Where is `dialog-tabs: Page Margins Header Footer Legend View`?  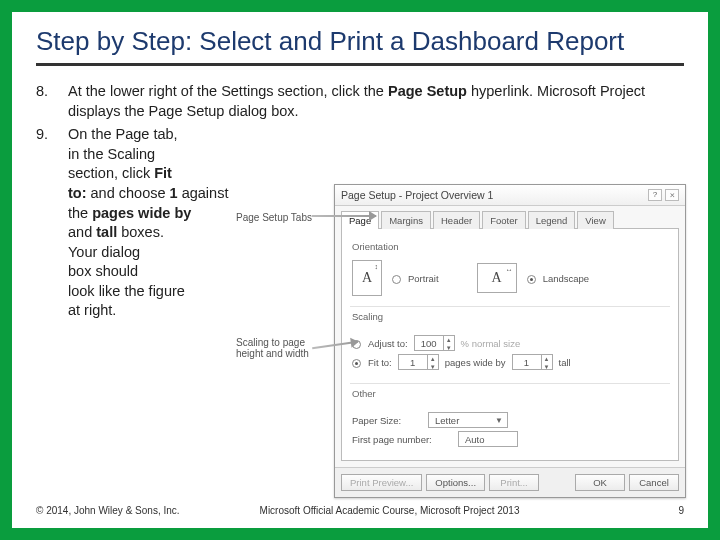 dialog-tabs: Page Margins Header Footer Legend View is located at coordinates (510, 217).